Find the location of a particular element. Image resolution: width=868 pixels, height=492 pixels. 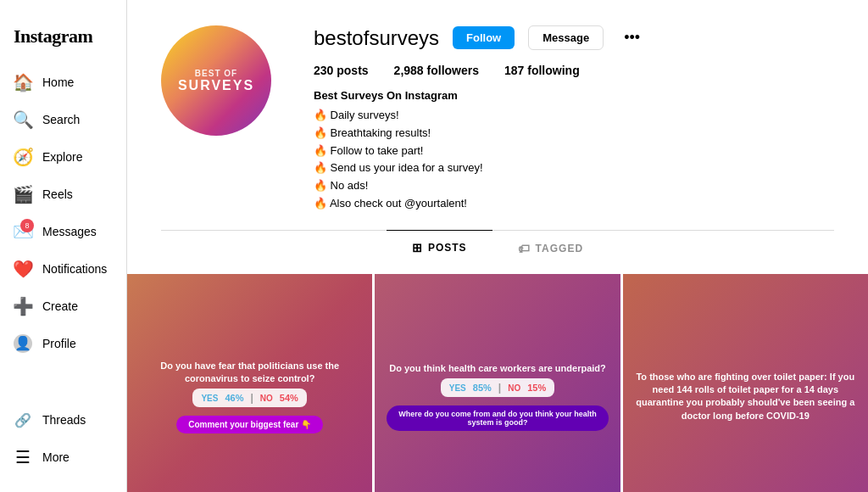

posts-stat: 230 posts is located at coordinates (341, 70).